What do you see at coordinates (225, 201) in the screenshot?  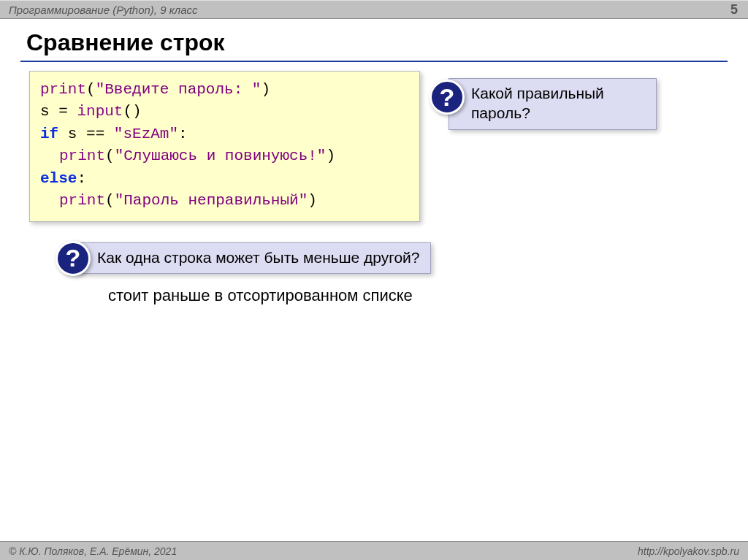 I see `code-line-6: print("Пароль неправильный")` at bounding box center [225, 201].